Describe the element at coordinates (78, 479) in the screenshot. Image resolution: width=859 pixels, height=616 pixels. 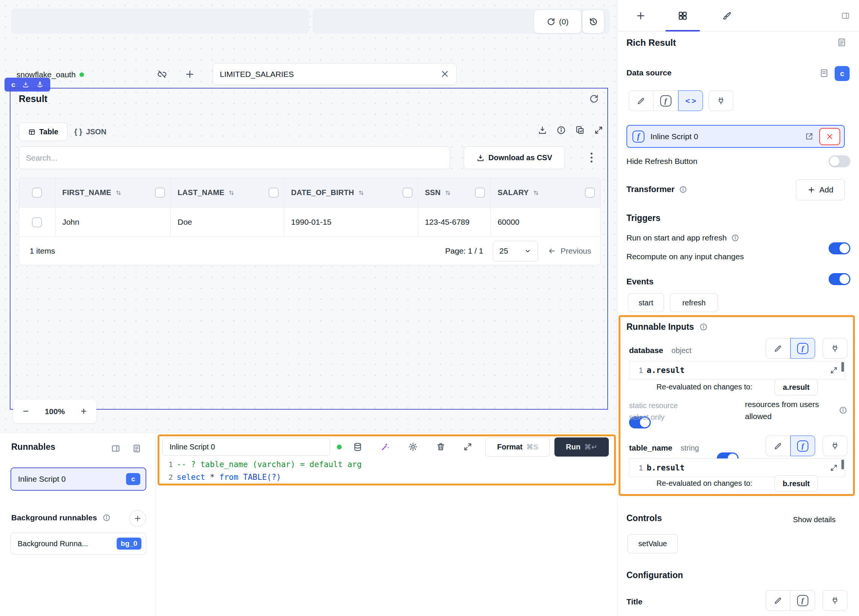
I see `runnable-item-inline-script: Inline Script 0 c` at that location.